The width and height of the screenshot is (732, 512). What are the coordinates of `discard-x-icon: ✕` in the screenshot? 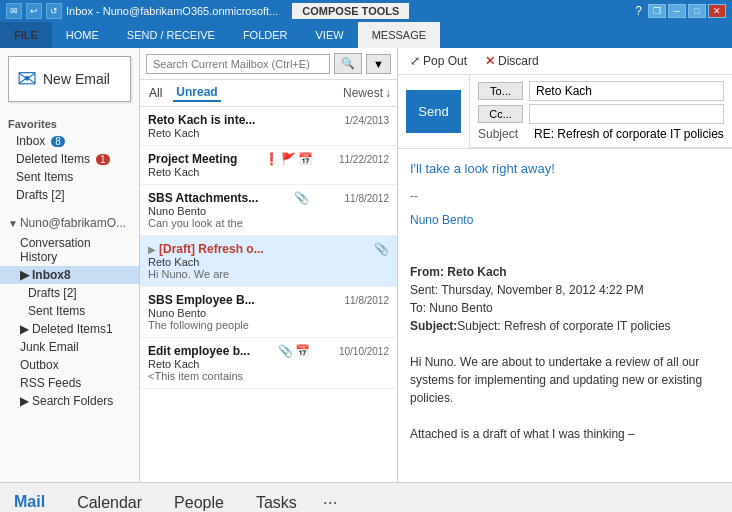 It's located at (490, 61).